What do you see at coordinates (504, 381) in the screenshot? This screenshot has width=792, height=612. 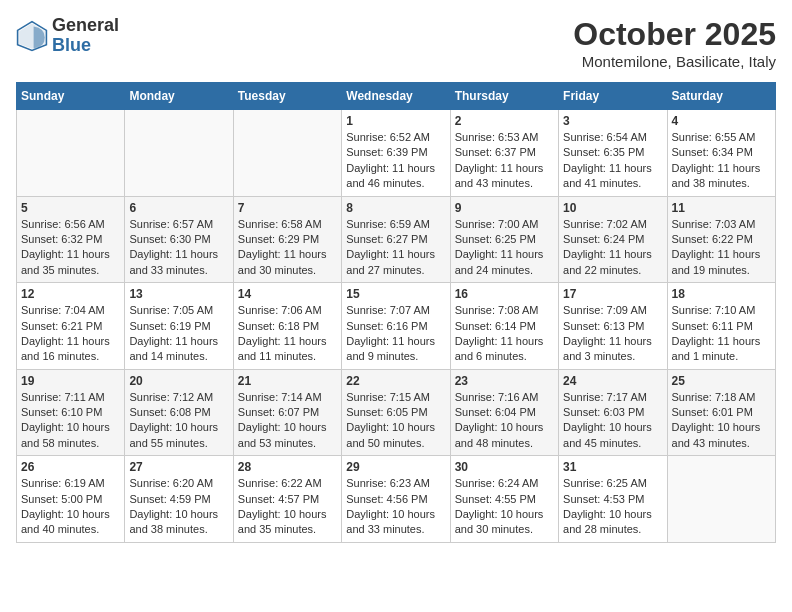 I see `day-number: 23` at bounding box center [504, 381].